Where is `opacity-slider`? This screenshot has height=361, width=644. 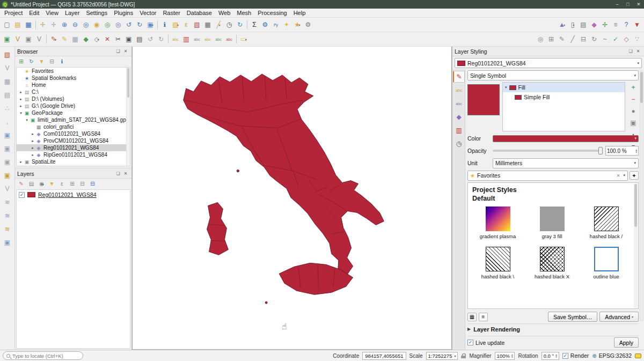 opacity-slider is located at coordinates (547, 151).